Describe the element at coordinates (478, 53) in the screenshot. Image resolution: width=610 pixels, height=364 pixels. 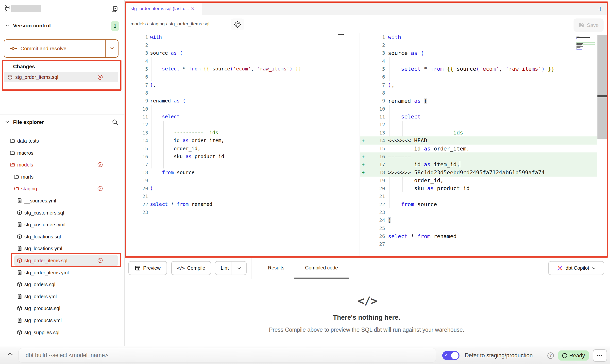
I see `code-line: 3source as (` at that location.